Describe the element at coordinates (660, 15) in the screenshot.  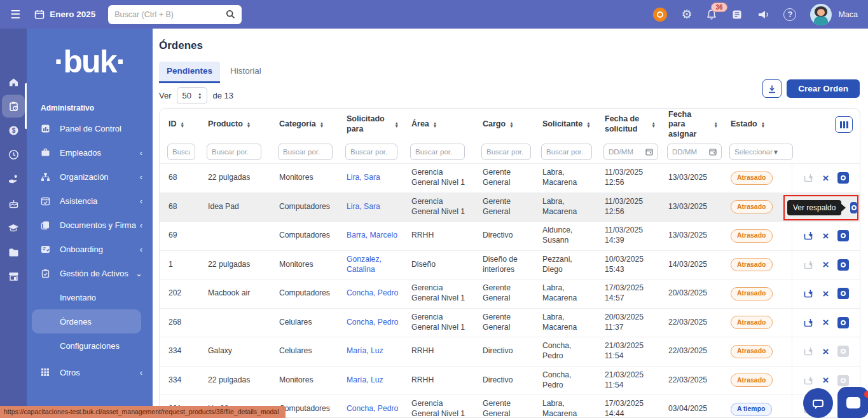
I see `support-icon` at that location.